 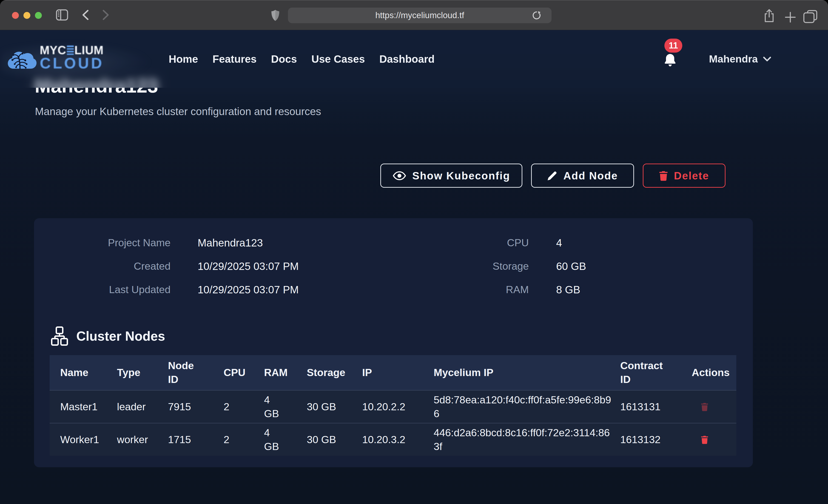 I want to click on brand-line2: CLOUD, so click(x=74, y=63).